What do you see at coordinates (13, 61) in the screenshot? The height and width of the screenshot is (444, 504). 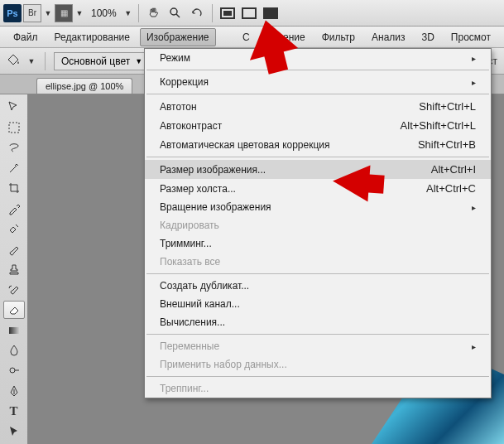 I see `paint-bucket-icon` at bounding box center [13, 61].